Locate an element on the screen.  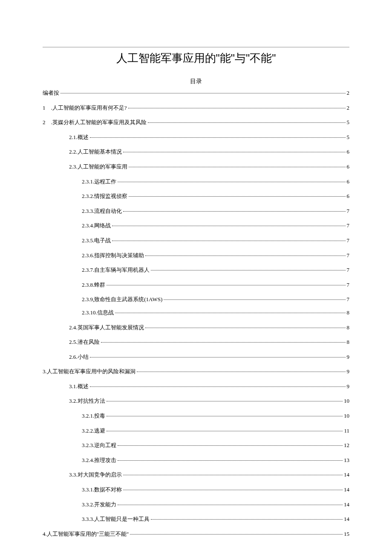
toc-entry-page: 2 is located at coordinates (349, 108).